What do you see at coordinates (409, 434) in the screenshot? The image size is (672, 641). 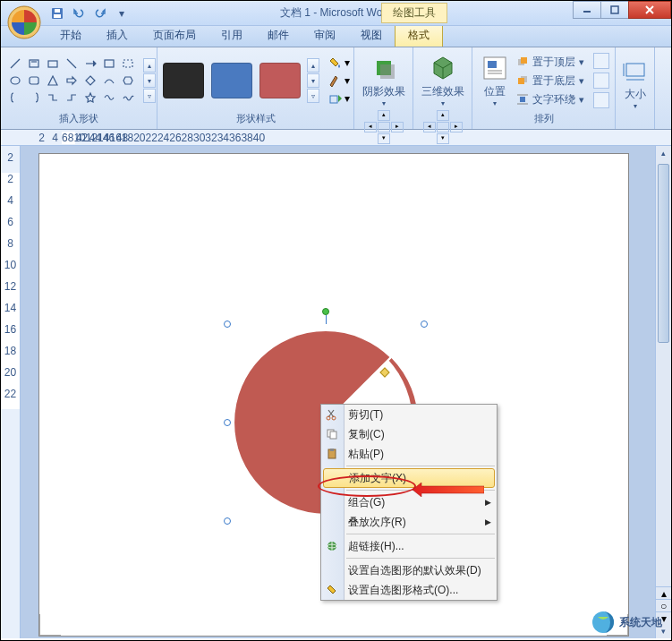 I see `menu-copy: 复制(C)` at bounding box center [409, 434].